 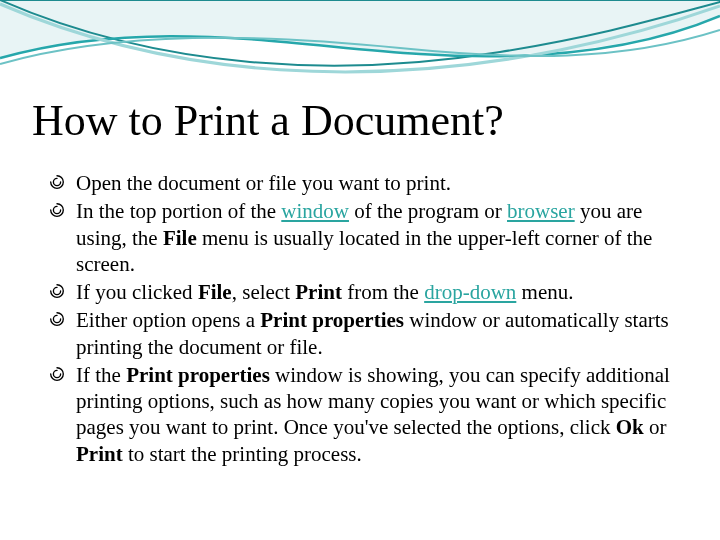 I want to click on bullet-item: In the top portion of the window of the …, so click(x=364, y=238).